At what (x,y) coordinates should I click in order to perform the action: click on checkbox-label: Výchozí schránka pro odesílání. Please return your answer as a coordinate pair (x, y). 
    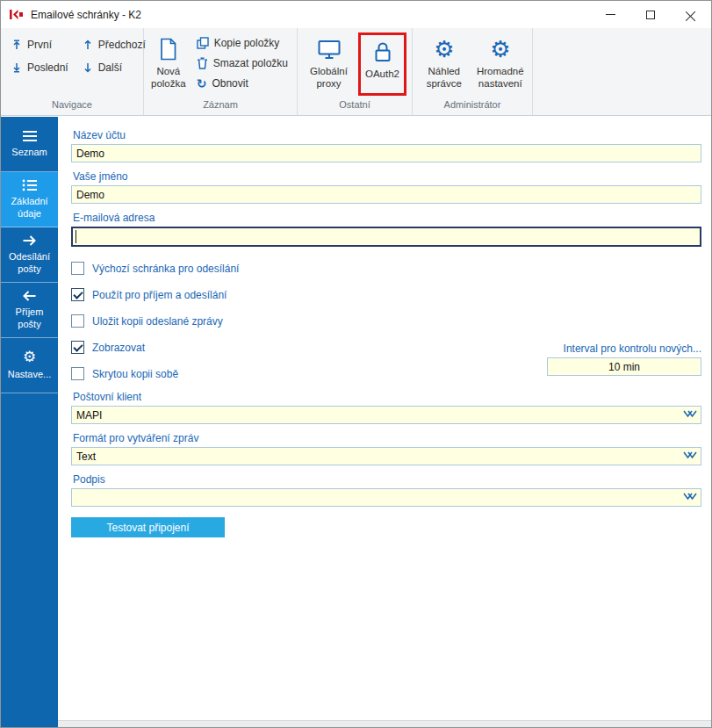
    Looking at the image, I should click on (165, 269).